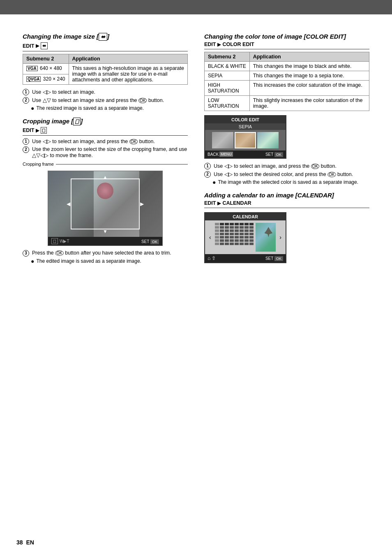  I want to click on crop-edit-icon: ⎕, so click(44, 130).